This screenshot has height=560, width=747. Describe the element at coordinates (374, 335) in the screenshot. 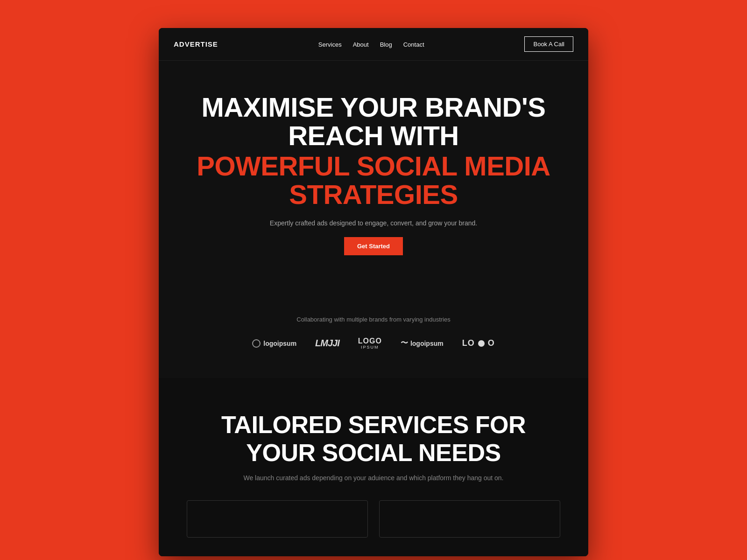

I see `brands-section: Collaborating with multiple brands from …` at that location.